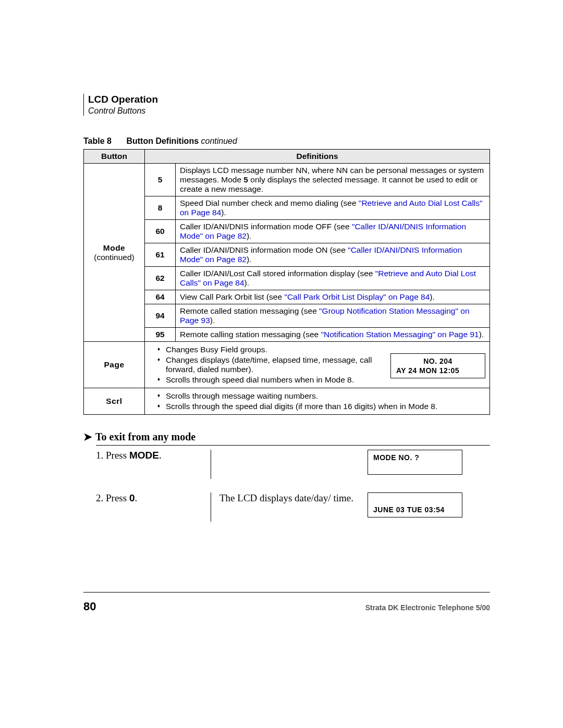  Describe the element at coordinates (415, 462) in the screenshot. I see `lcd-display: MODE NO. ?` at that location.